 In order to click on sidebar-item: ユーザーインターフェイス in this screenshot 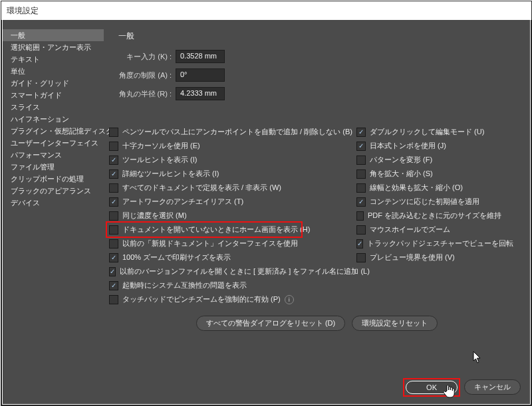, I will do `click(53, 143)`.